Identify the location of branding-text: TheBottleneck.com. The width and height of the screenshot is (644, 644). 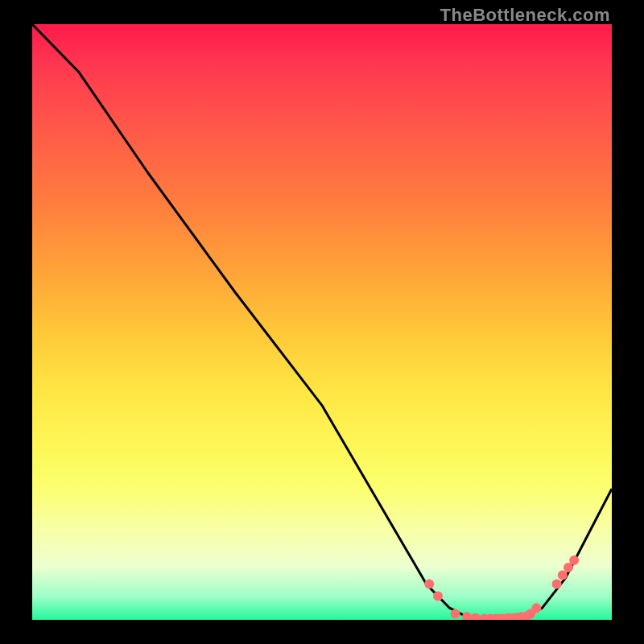
(525, 15).